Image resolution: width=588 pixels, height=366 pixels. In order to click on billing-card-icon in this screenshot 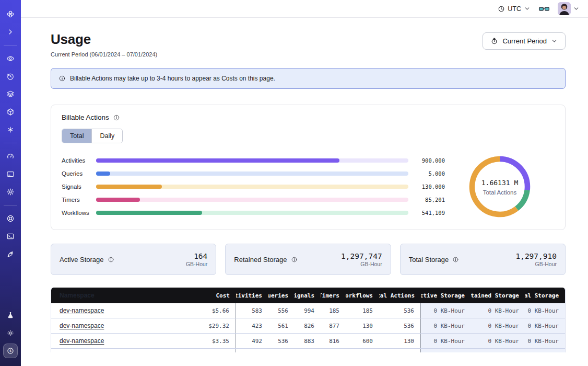, I will do `click(10, 174)`.